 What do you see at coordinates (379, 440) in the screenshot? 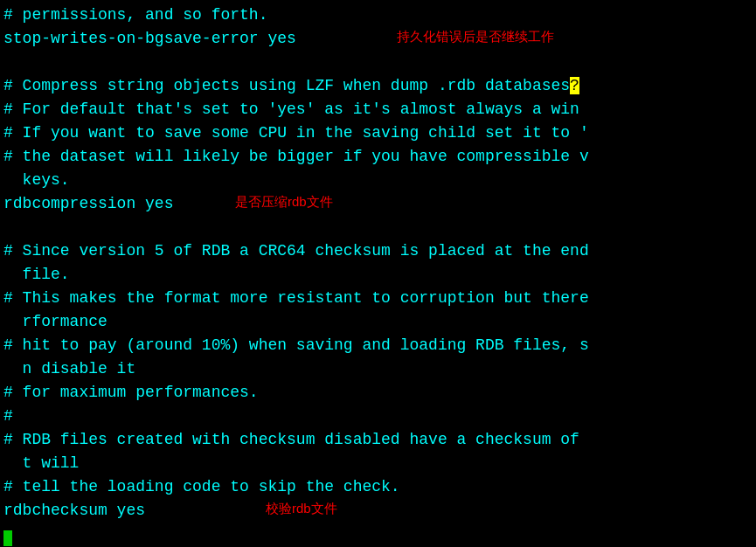
I see `line-19-text: # RDB files created with checksum disabl…` at bounding box center [379, 440].